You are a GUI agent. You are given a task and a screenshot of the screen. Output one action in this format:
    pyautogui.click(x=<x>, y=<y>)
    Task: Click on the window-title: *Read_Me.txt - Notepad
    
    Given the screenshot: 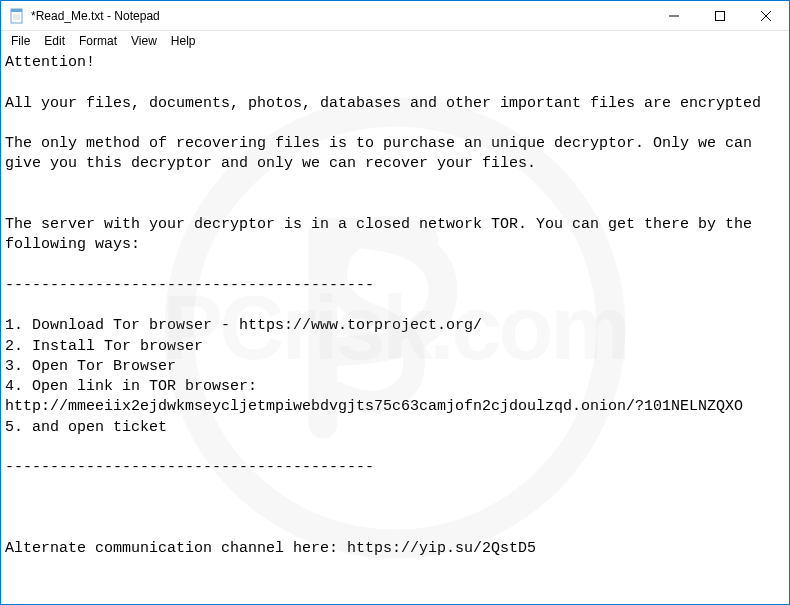 What is the action you would take?
    pyautogui.click(x=96, y=16)
    